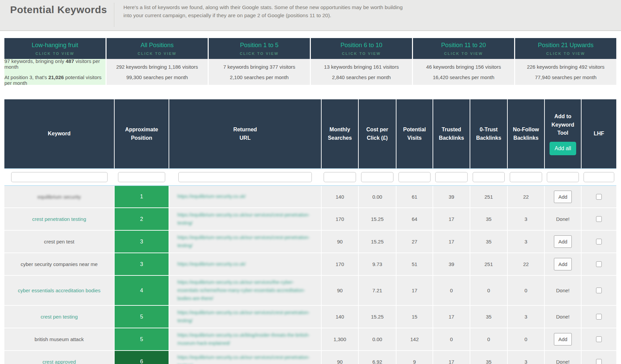  I want to click on column-header-returned-url: Returned URL, so click(245, 134).